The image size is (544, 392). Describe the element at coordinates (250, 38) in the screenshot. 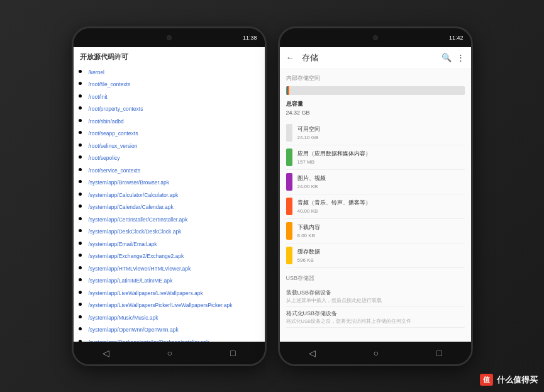

I see `left-phone-time: 11:38` at that location.